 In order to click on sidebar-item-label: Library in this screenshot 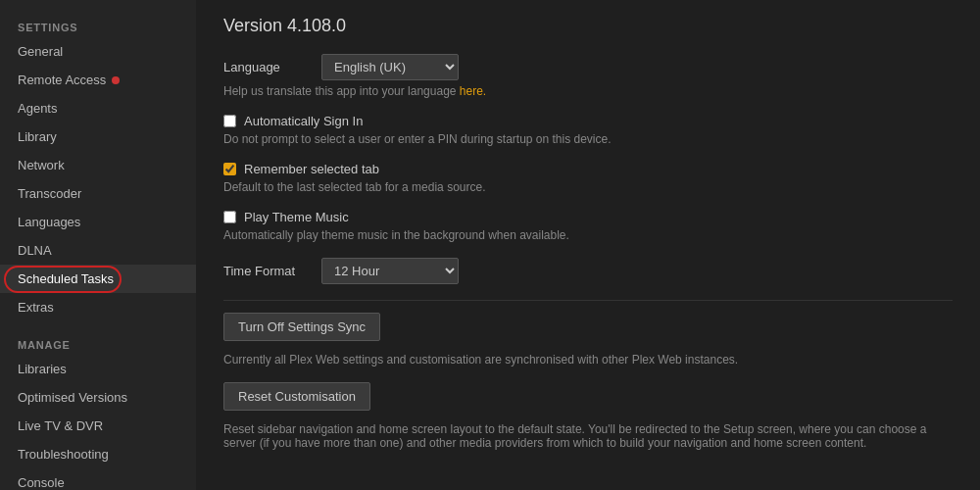, I will do `click(37, 137)`.